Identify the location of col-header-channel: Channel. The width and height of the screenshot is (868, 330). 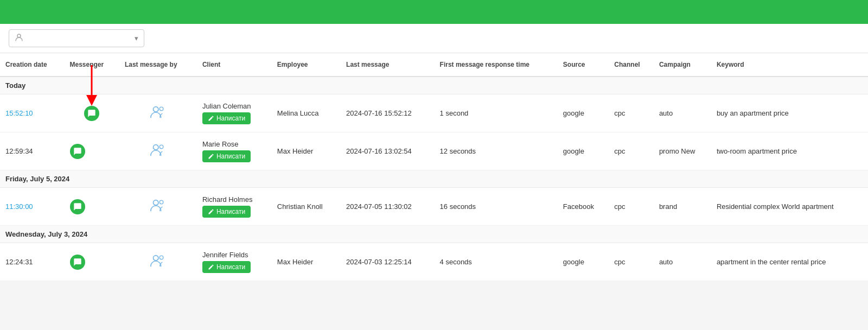
(631, 65).